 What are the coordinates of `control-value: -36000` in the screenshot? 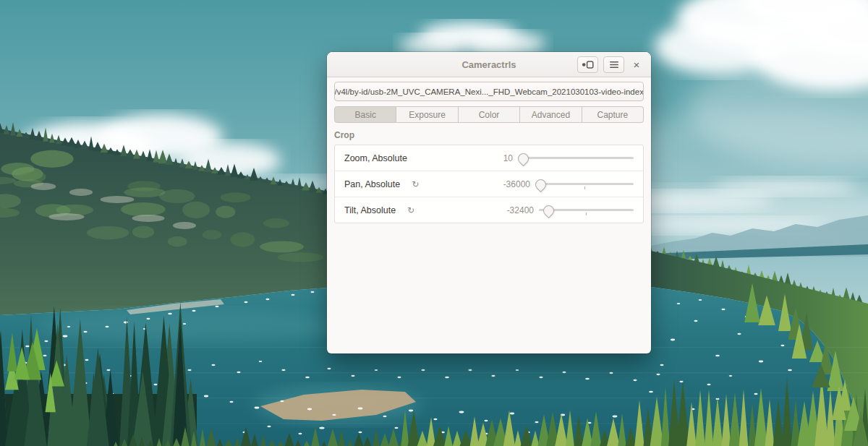 It's located at (519, 184).